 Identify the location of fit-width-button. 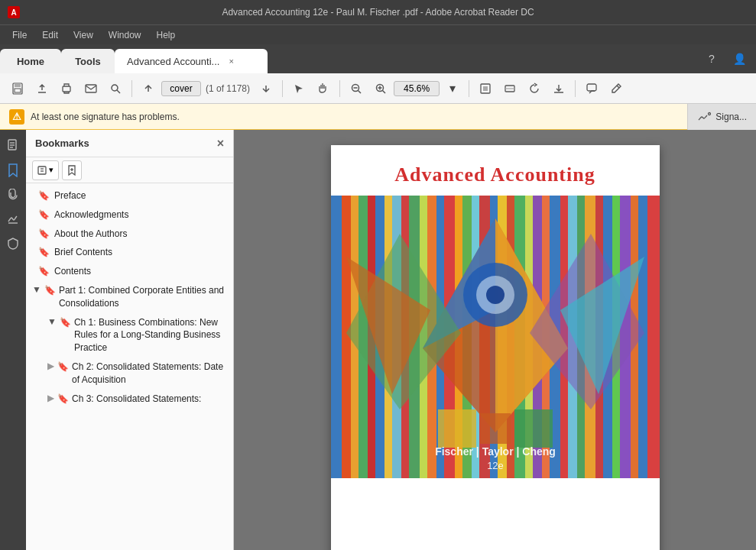
(510, 89).